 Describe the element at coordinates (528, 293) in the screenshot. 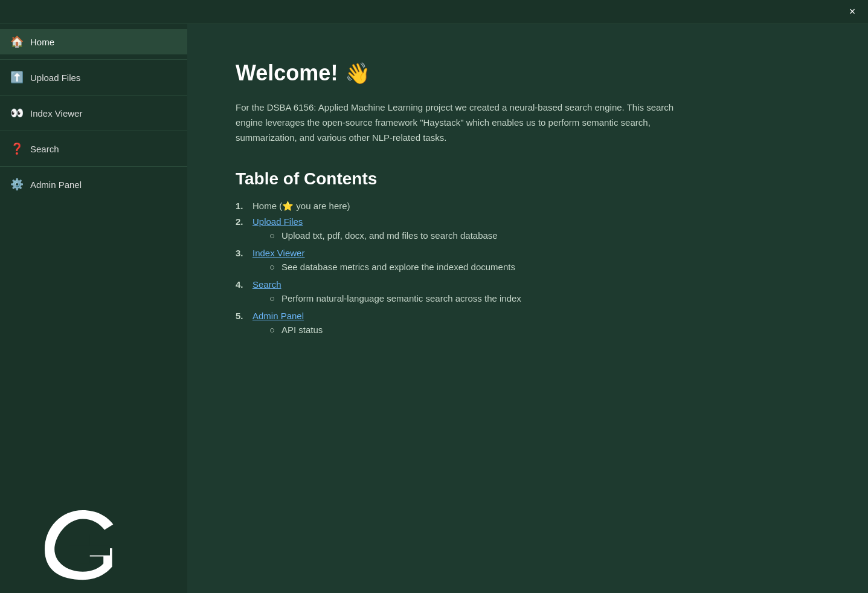

I see `toc-item-4: 4. Search ○ Perform natural-language sem…` at that location.